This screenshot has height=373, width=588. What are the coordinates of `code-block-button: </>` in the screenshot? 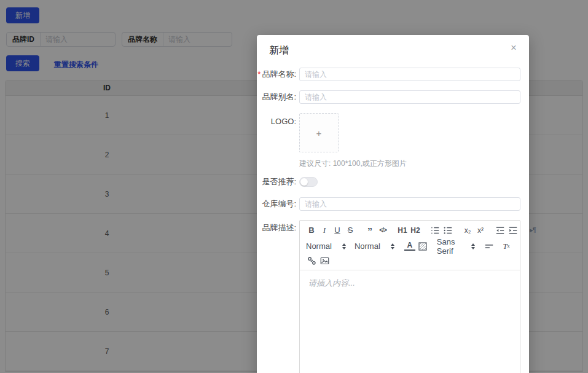 It's located at (383, 230).